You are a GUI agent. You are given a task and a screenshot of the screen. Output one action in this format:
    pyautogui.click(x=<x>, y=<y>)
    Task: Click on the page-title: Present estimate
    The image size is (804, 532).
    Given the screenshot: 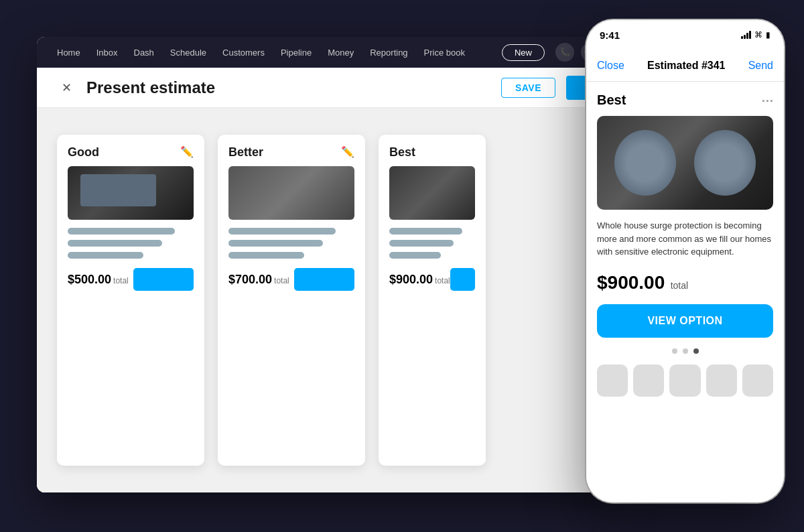 What is the action you would take?
    pyautogui.click(x=288, y=88)
    